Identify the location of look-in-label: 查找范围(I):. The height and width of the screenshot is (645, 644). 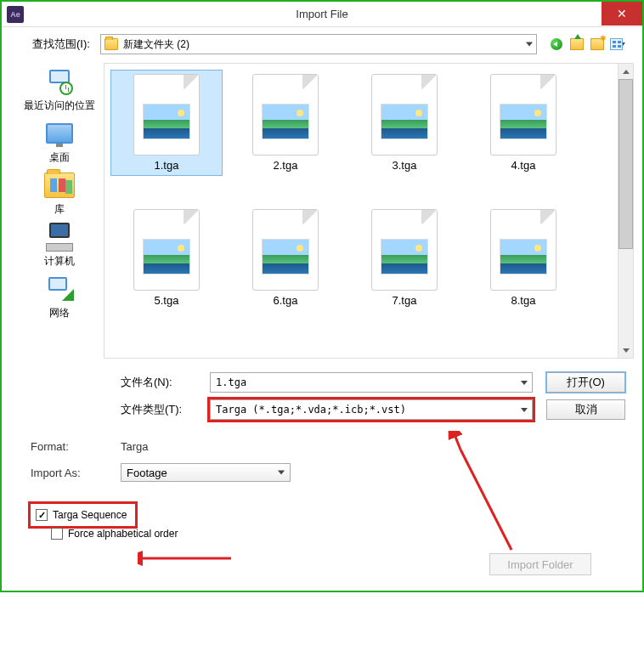
(61, 44).